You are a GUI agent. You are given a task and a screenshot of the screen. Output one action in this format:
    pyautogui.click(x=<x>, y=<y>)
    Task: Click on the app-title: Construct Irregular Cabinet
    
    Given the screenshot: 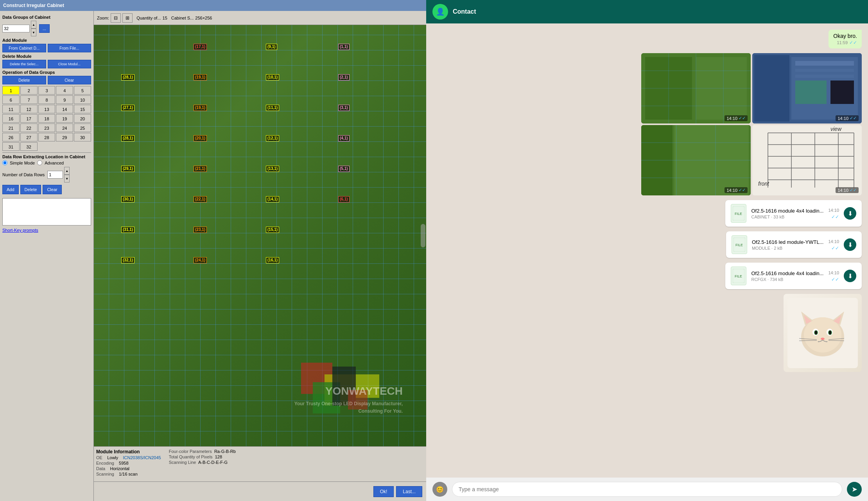 What is the action you would take?
    pyautogui.click(x=34, y=5)
    